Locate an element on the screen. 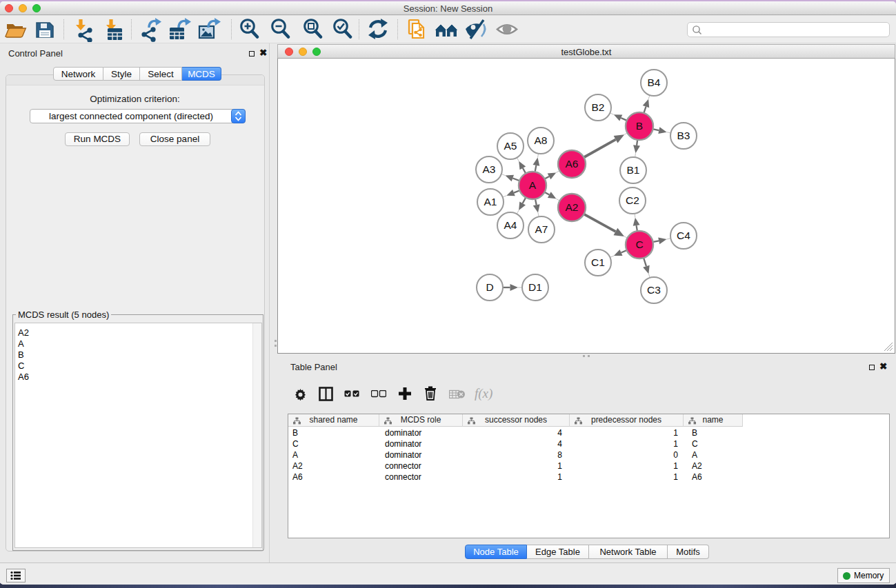 The width and height of the screenshot is (896, 588). svg-text: D1 is located at coordinates (535, 287).